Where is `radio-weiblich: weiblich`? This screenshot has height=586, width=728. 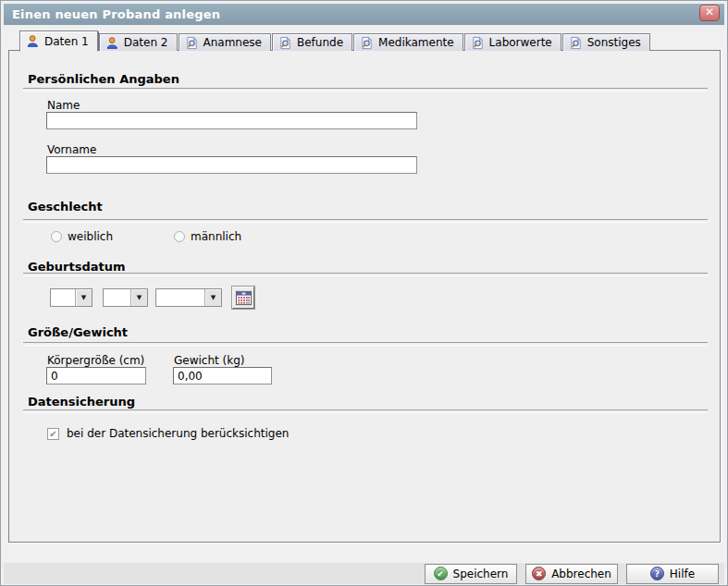
radio-weiblich: weiblich is located at coordinates (81, 237).